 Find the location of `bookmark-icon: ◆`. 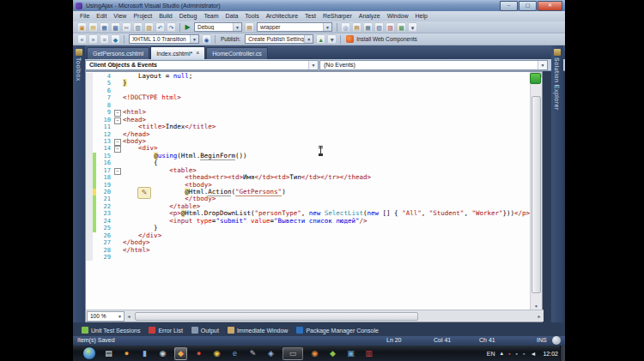

bookmark-icon: ◆ is located at coordinates (115, 39).